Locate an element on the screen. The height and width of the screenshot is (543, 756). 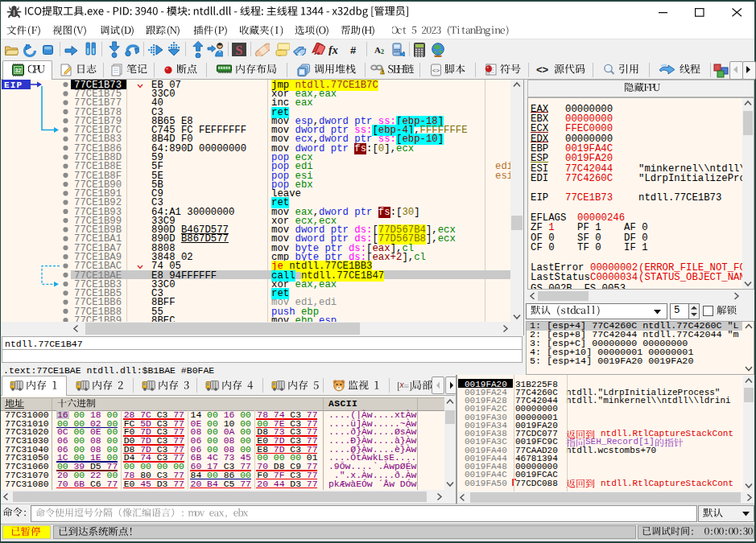
svg-text: 32 is located at coordinates (19, 71).